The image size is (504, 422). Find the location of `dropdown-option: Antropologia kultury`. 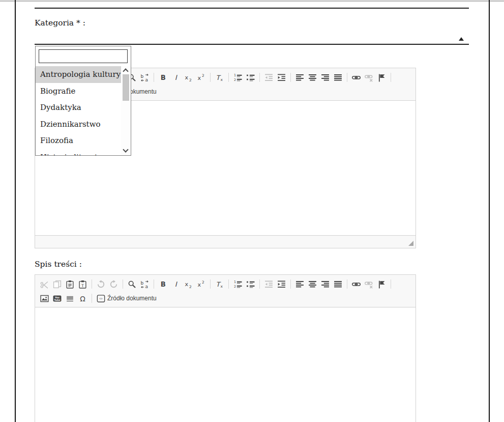

dropdown-option: Antropologia kultury is located at coordinates (78, 74).